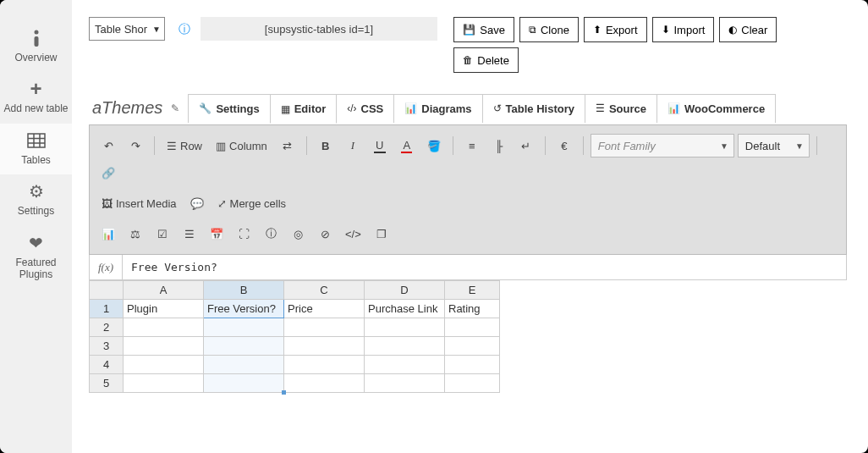  I want to click on sidebar-item-featured-plugins: ❤ Featured Plugins, so click(36, 257).